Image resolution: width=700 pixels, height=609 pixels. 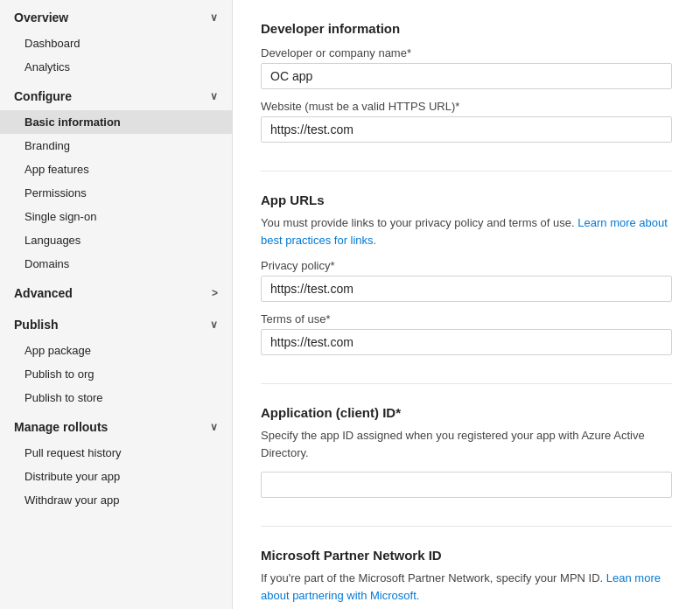 I want to click on sidebar-section-label: Publish, so click(x=37, y=325).